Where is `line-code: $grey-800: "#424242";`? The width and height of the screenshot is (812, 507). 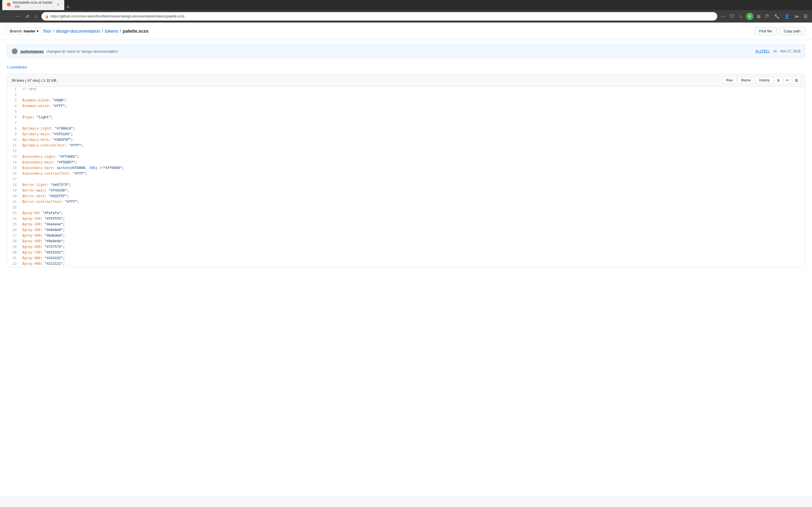 line-code: $grey-800: "#424242"; is located at coordinates (413, 259).